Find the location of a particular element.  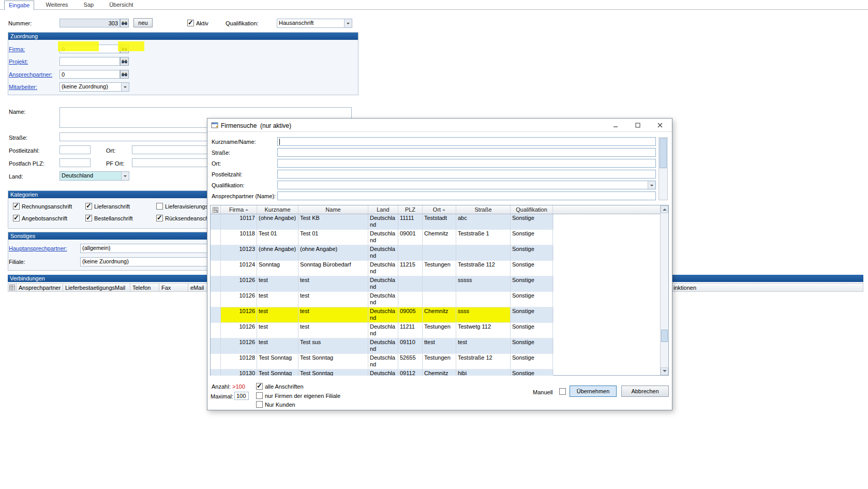

uebernehmen-button: Übernehmen is located at coordinates (593, 391).